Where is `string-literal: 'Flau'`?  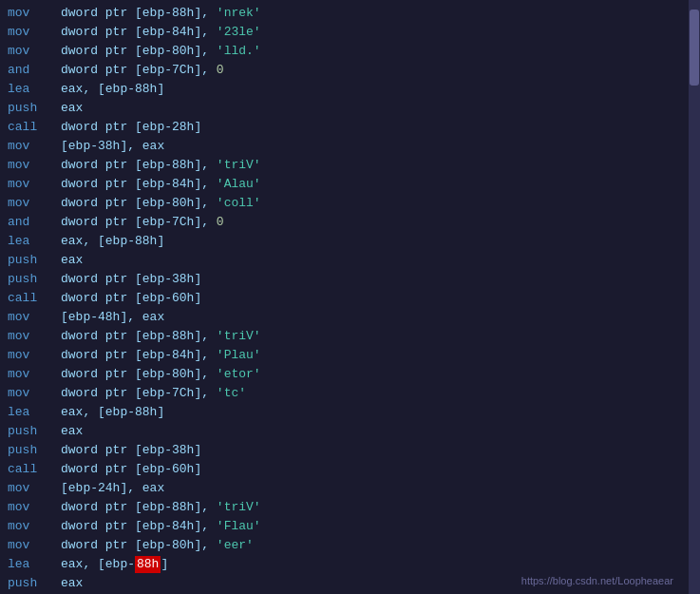
string-literal: 'Flau' is located at coordinates (239, 527).